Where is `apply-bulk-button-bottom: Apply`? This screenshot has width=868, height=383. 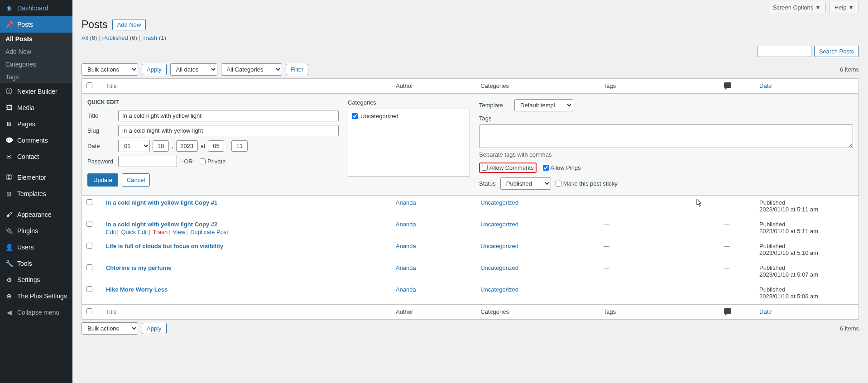 apply-bulk-button-bottom: Apply is located at coordinates (154, 329).